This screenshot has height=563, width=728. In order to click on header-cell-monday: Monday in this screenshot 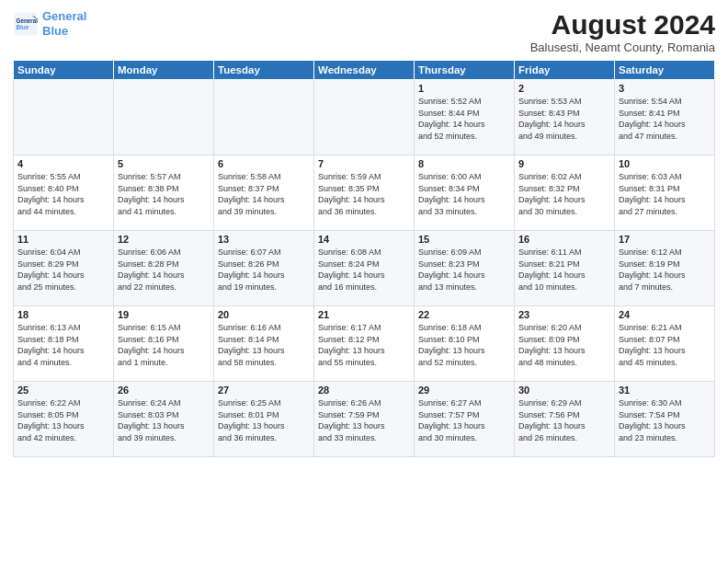, I will do `click(164, 70)`.